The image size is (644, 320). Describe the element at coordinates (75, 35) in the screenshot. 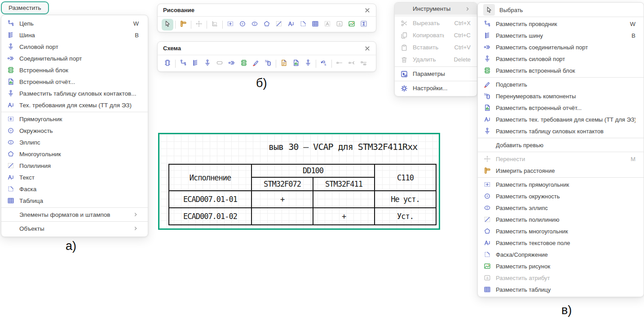

I see `menu-item: ШинаB` at that location.